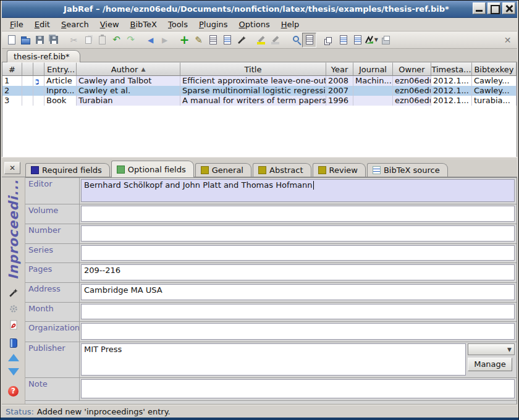 Image resolution: width=519 pixels, height=420 pixels. What do you see at coordinates (12, 69) in the screenshot?
I see `column-header-number: #` at bounding box center [12, 69].